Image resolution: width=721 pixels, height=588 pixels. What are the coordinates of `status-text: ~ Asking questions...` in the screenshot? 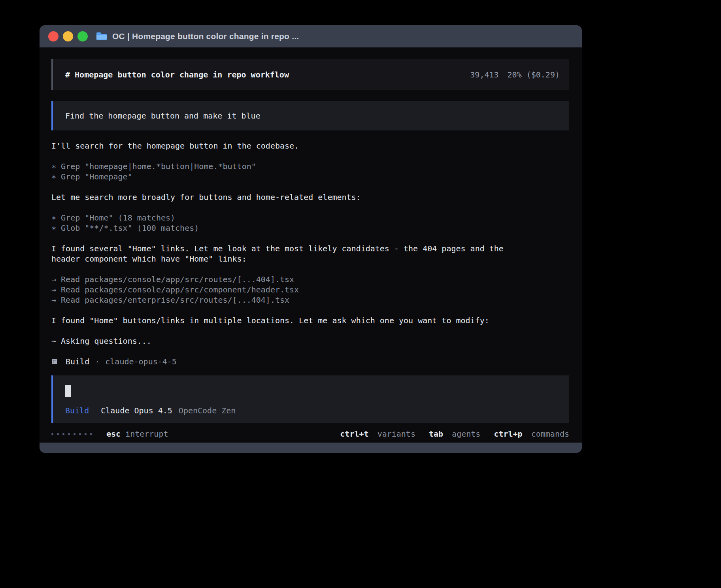 It's located at (310, 341).